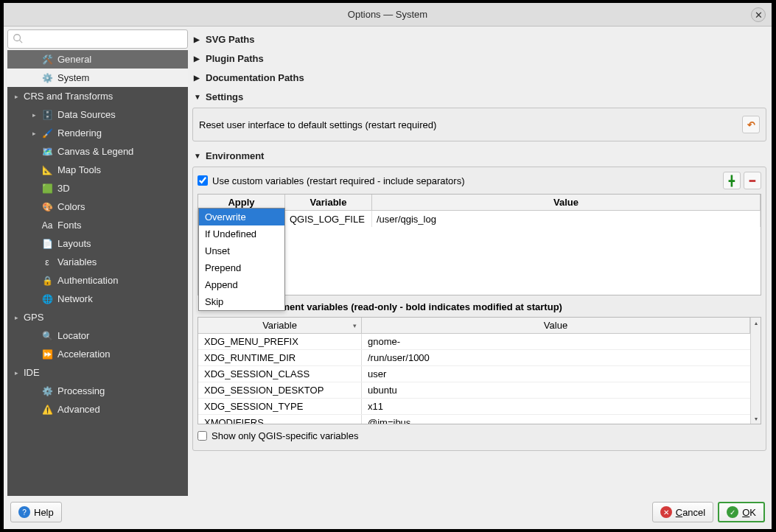 This screenshot has width=776, height=532. I want to click on ok-label: OK, so click(749, 513).